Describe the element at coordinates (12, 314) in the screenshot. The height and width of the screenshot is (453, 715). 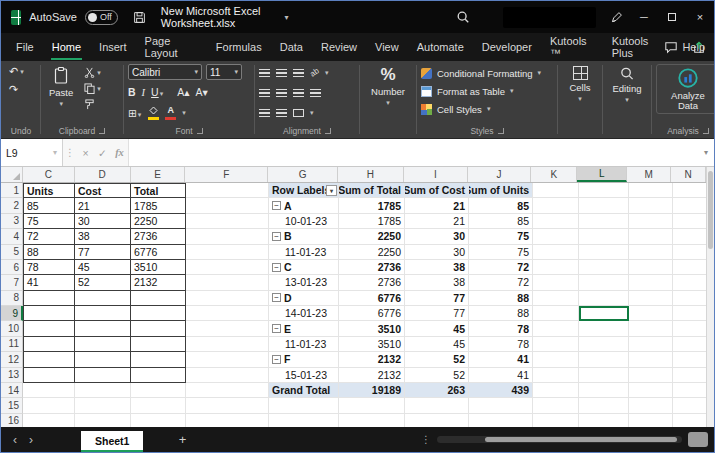
I see `row-header-9: 9` at that location.